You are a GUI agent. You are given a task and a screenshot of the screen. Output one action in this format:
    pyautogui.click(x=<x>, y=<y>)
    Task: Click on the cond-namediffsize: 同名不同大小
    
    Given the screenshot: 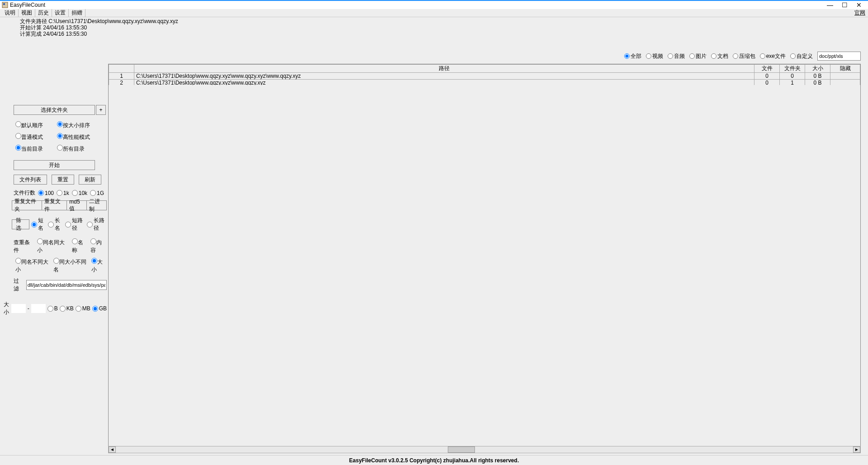 What is the action you would take?
    pyautogui.click(x=33, y=266)
    